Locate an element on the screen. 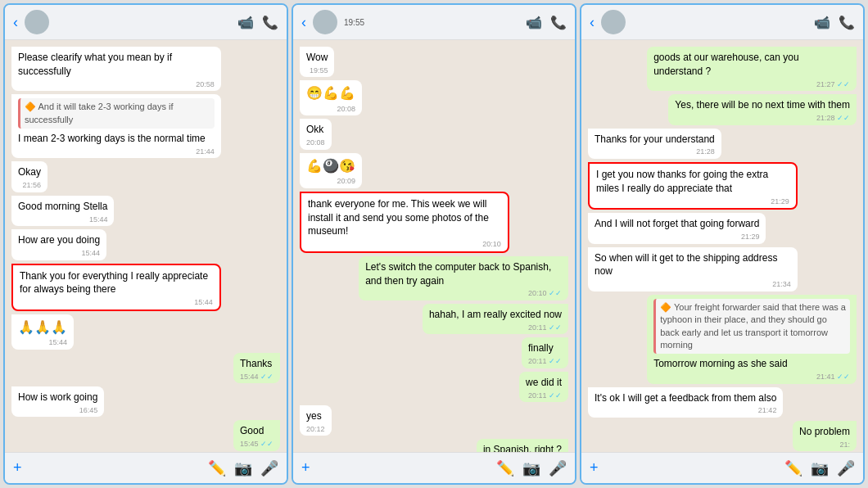  message-bubble: And I will not forget that going forward… is located at coordinates (676, 228).